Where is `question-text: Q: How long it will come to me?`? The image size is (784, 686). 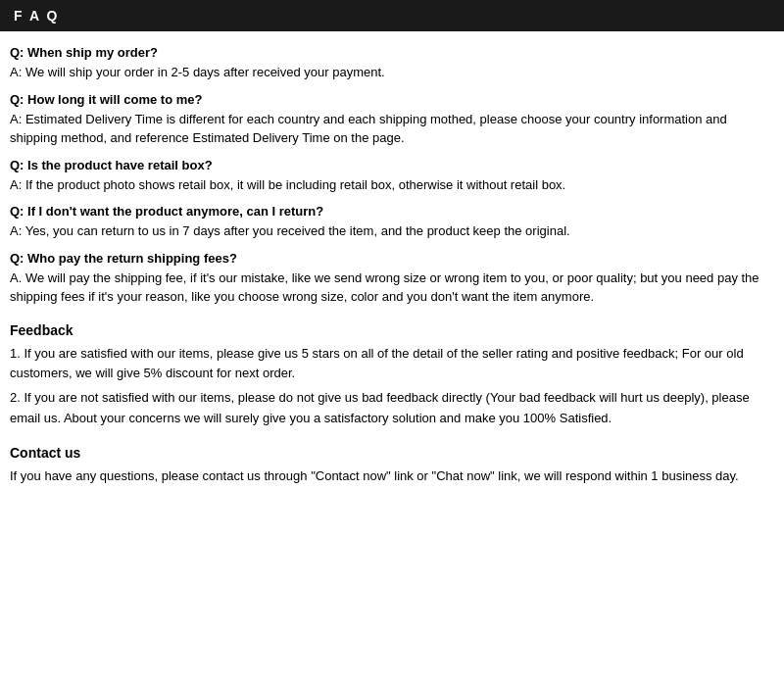 question-text: Q: How long it will come to me? is located at coordinates (392, 100).